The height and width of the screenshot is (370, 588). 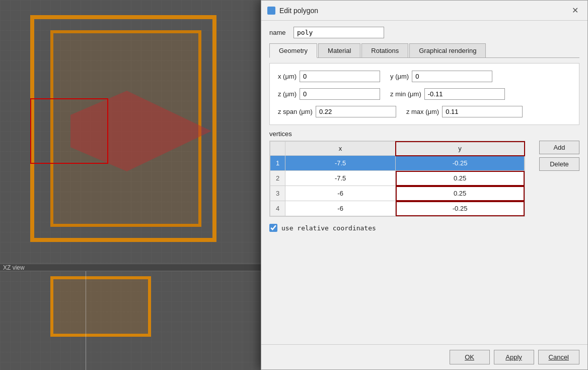 I want to click on row3-x: -6, so click(x=340, y=194).